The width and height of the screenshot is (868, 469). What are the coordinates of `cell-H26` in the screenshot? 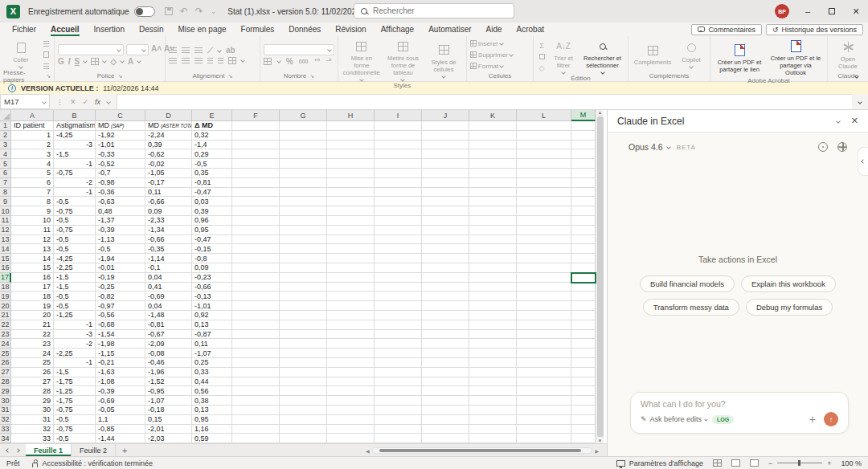 It's located at (350, 363).